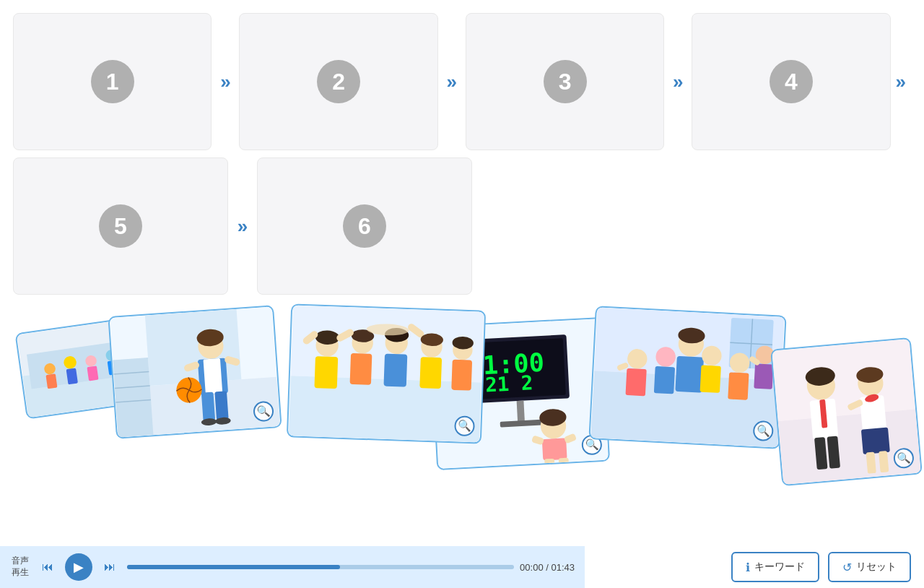  What do you see at coordinates (565, 82) in the screenshot?
I see `story-card-3: 3` at bounding box center [565, 82].